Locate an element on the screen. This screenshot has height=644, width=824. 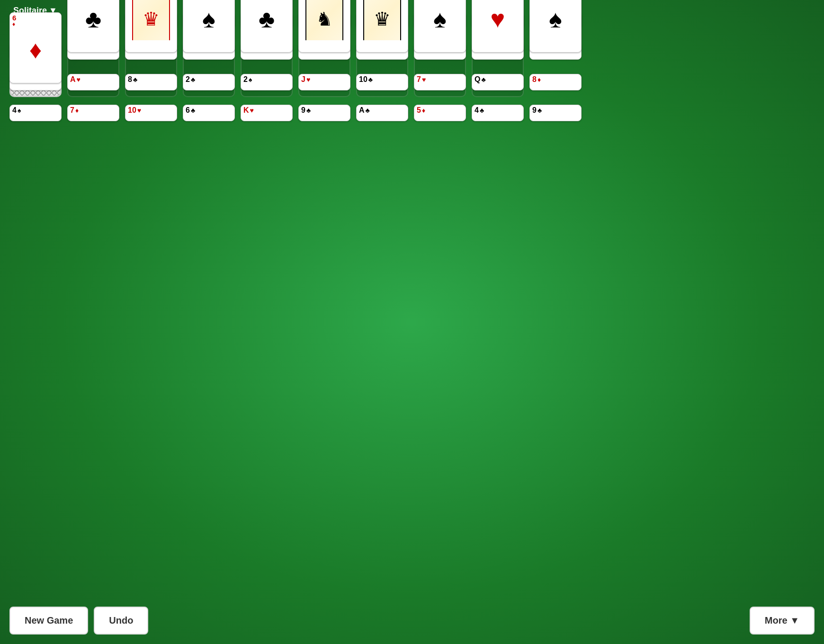
table-row: 5♠♠ is located at coordinates (555, 27).